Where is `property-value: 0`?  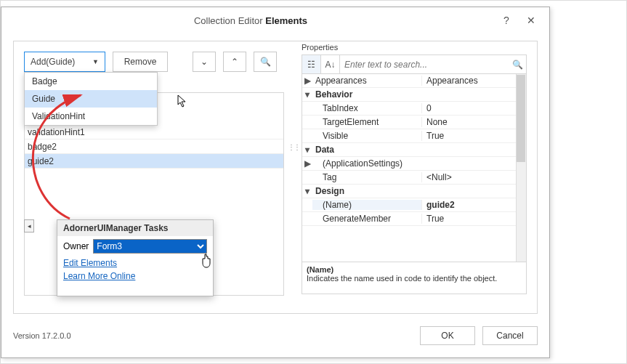
property-value: 0 is located at coordinates (474, 108).